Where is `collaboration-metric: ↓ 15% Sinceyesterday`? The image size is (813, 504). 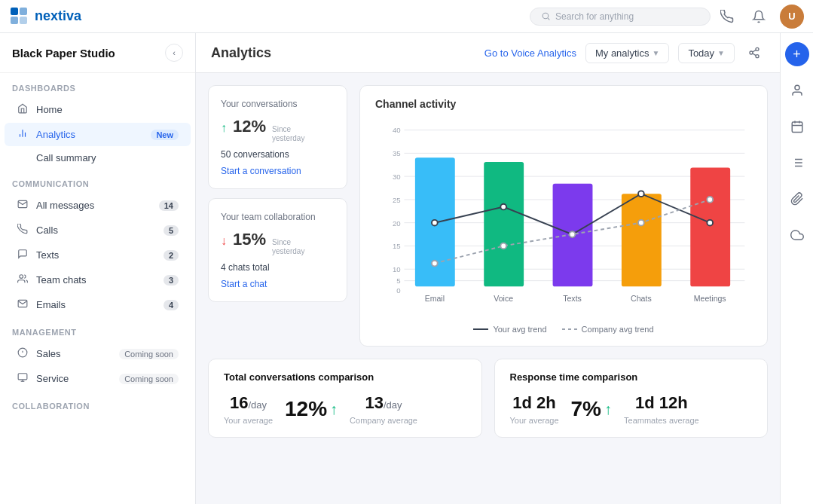
collaboration-metric: ↓ 15% Sinceyesterday is located at coordinates (277, 243).